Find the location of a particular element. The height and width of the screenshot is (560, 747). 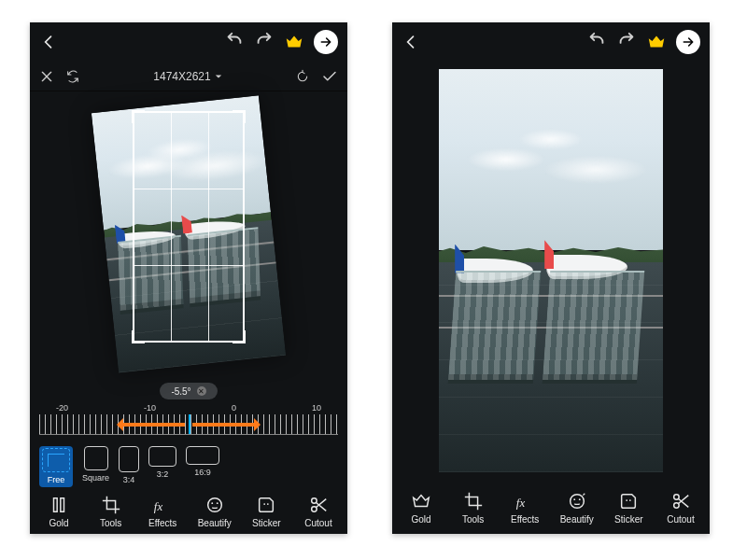

cancel-crop-icon is located at coordinates (47, 77).